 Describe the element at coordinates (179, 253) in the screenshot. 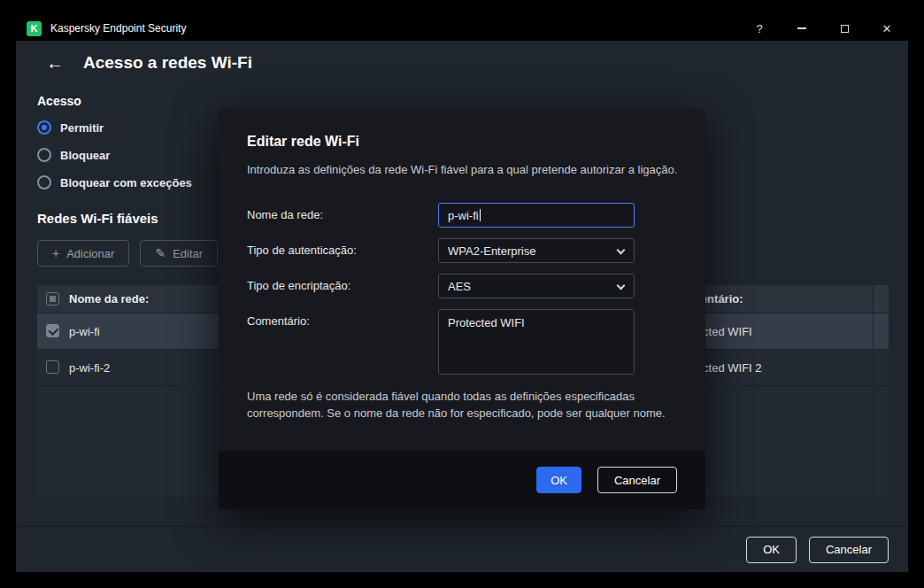

I see `edit-network-button: ✎ Editar` at that location.